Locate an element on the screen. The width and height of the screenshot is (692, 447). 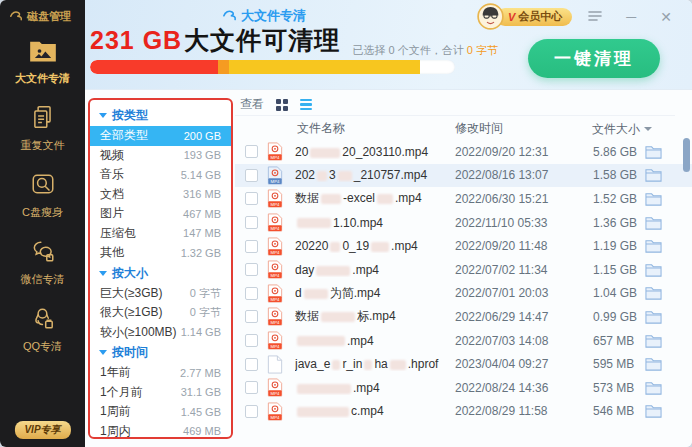
filter-item-value: 467 MB is located at coordinates (202, 214).